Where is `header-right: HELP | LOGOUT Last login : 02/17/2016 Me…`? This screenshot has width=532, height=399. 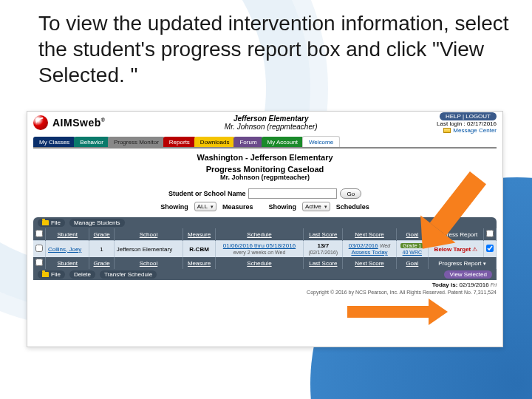
header-right: HELP | LOGOUT Last login : 02/17/2016 Me… is located at coordinates (467, 123).